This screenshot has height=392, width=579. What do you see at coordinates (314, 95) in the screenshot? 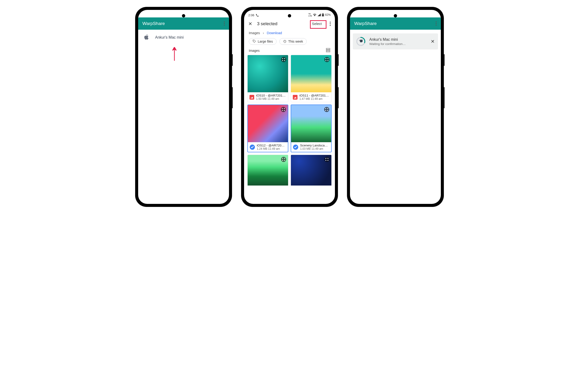
I see `file-name: iOS11 - @AR72014…` at bounding box center [314, 95].